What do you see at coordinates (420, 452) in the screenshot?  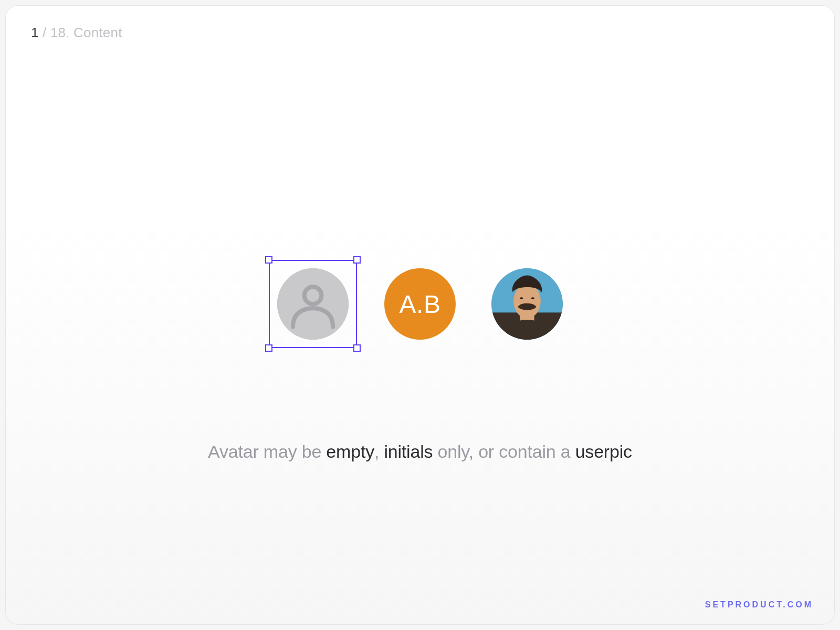 I see `caption: Avatar may be empty, initials only, or c…` at bounding box center [420, 452].